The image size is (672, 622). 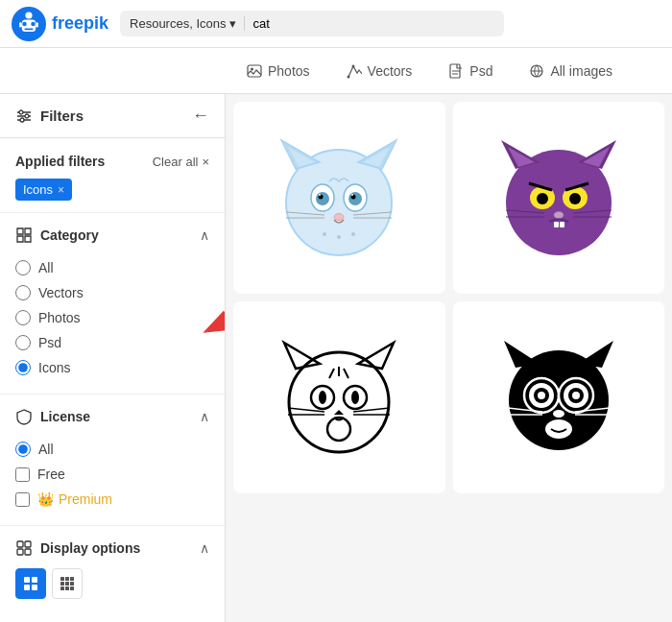 I want to click on grid-large-icon, so click(x=31, y=584).